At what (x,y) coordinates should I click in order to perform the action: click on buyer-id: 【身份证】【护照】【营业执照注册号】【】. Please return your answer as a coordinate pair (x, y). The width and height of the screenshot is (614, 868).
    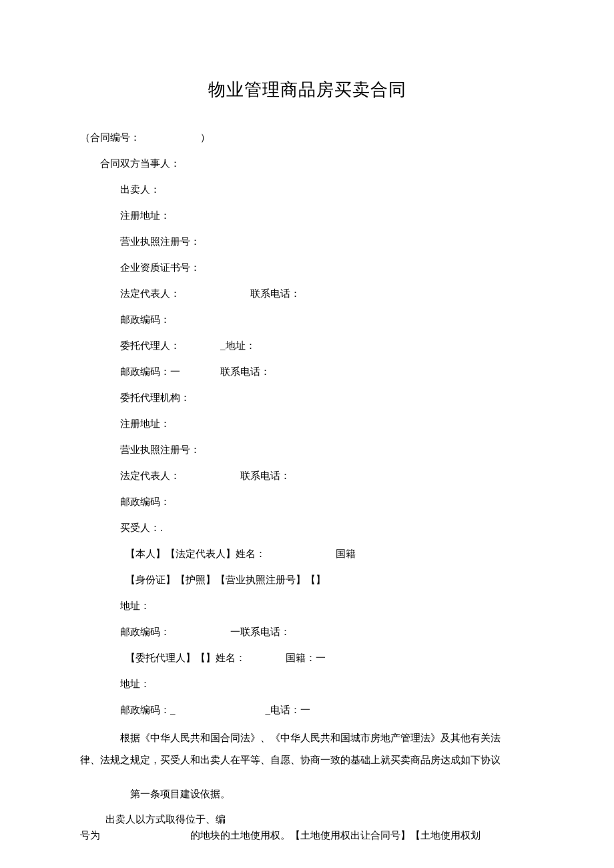
    Looking at the image, I should click on (307, 580).